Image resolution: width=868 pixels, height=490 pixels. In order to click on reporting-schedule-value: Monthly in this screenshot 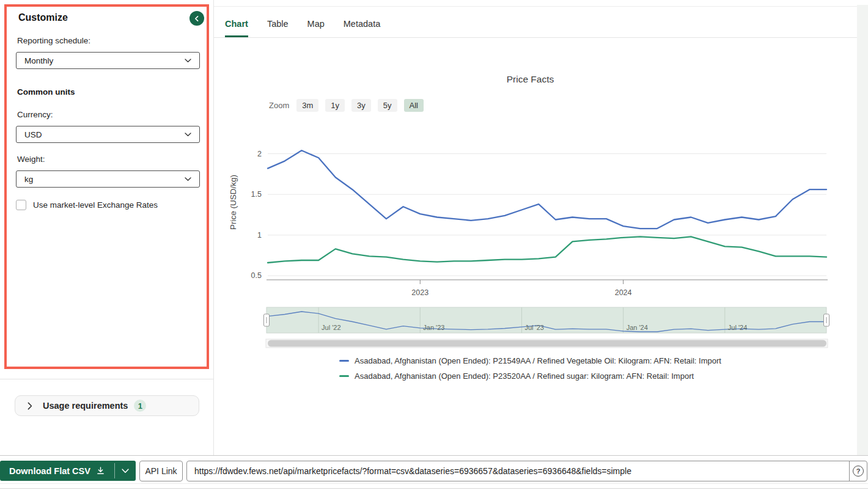, I will do `click(39, 61)`.